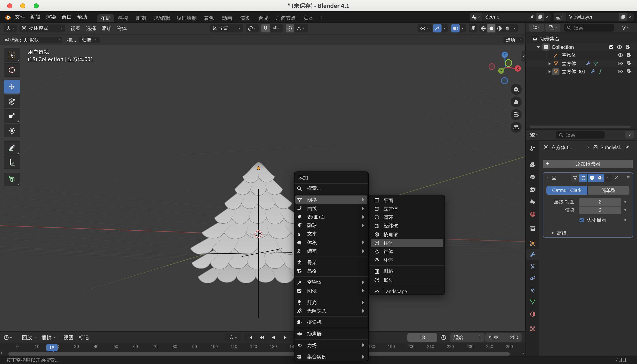  I want to click on svg-text: a, so click(299, 234).